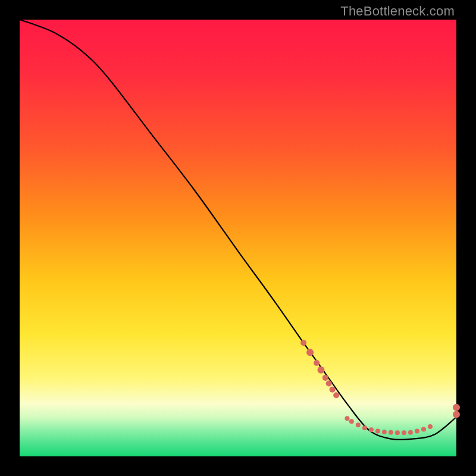  What do you see at coordinates (397, 11) in the screenshot?
I see `watermark-text: TheBottleneck.com` at bounding box center [397, 11].